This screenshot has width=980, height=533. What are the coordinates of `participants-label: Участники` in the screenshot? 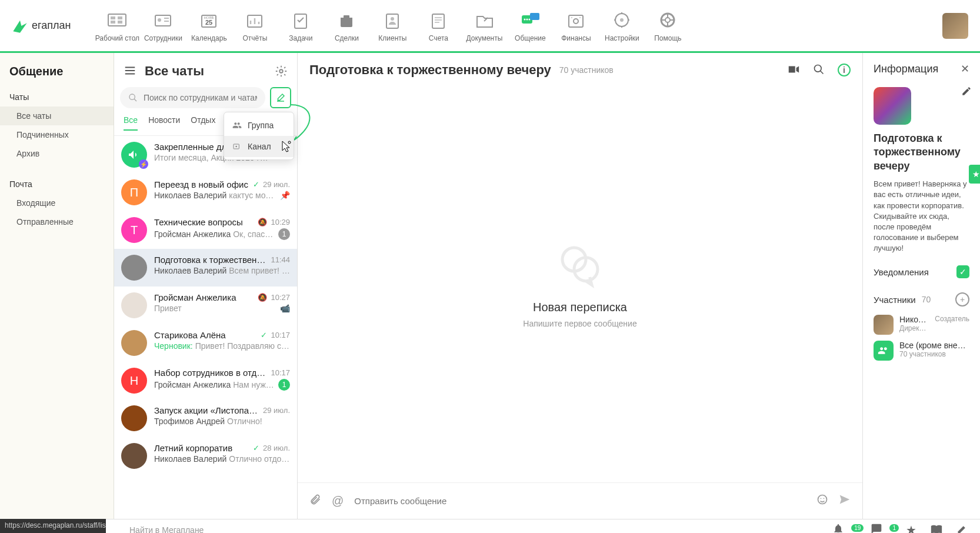 It's located at (895, 300).